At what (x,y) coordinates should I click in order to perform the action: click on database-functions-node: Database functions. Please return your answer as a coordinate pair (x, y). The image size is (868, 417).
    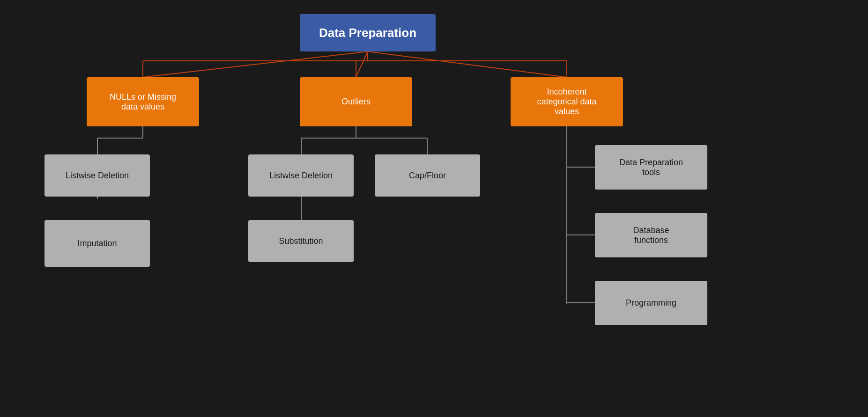
    Looking at the image, I should click on (651, 235).